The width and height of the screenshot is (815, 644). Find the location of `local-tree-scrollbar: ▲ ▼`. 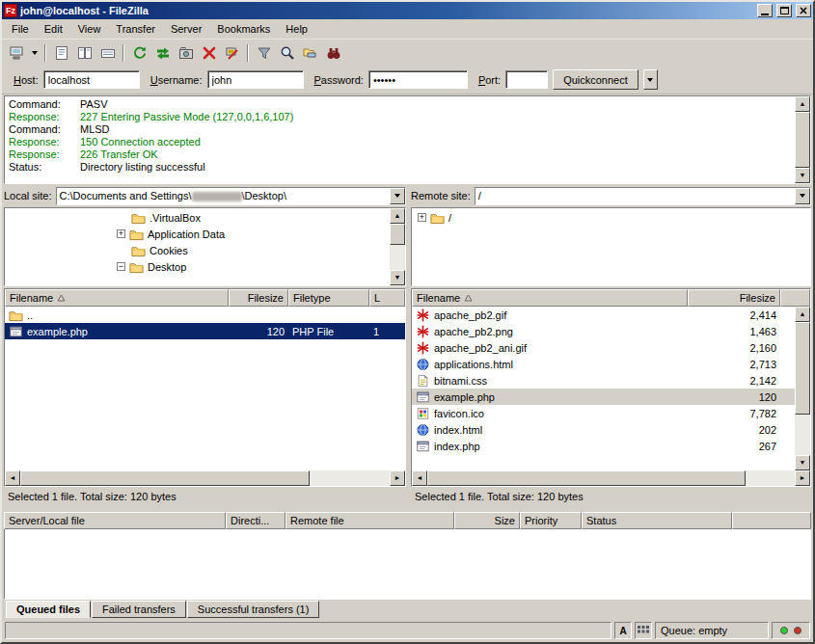

local-tree-scrollbar: ▲ ▼ is located at coordinates (397, 247).